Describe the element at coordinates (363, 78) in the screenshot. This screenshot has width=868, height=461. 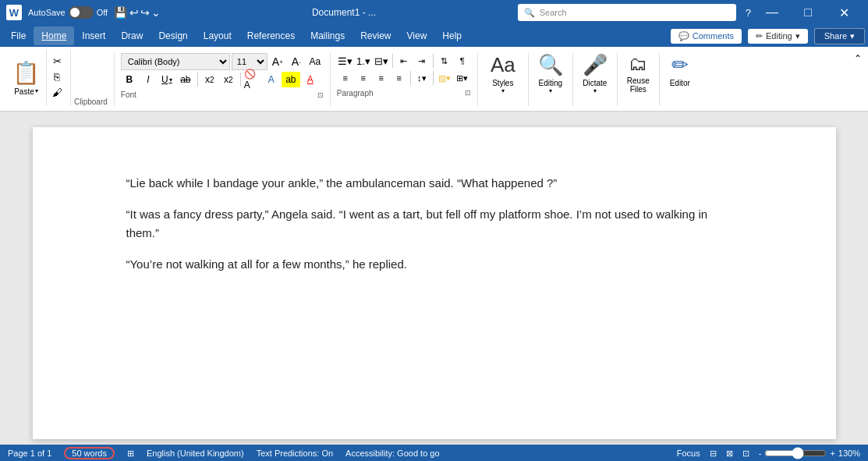
I see `align-center-button: ≡` at that location.